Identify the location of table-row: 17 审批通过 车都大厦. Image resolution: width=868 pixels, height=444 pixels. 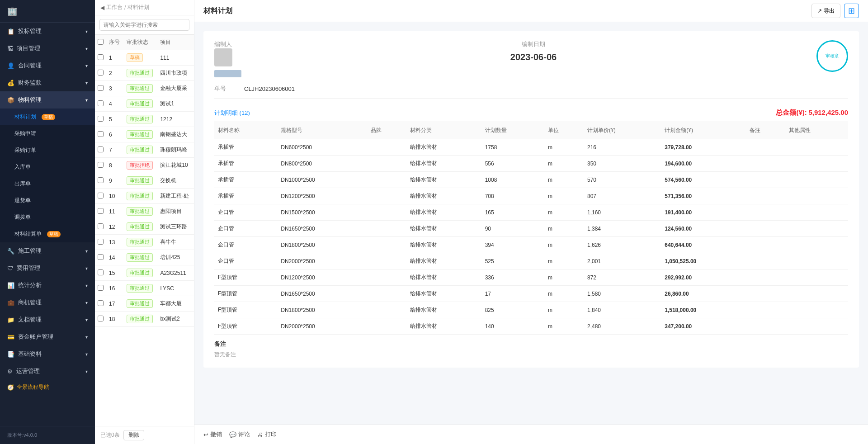
(145, 304).